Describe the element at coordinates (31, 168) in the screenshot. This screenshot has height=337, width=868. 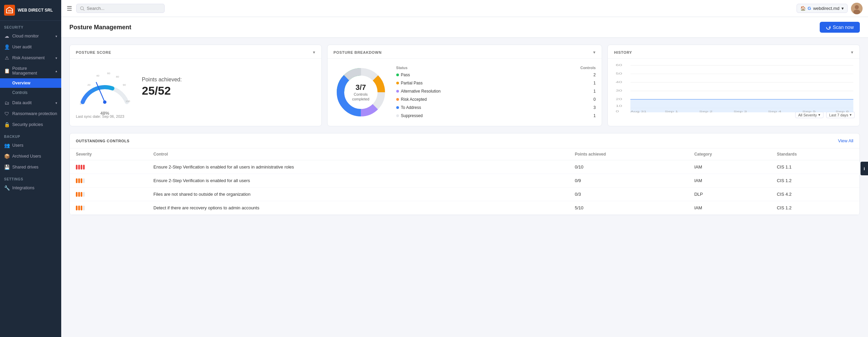
I see `sidebar: WD WEB DIRECT SRL SECURITY ☁ Cloud monit…` at that location.